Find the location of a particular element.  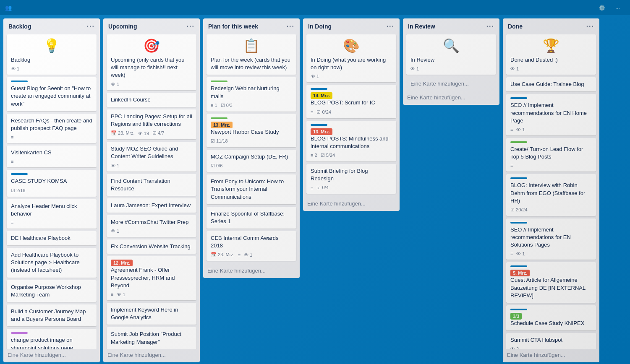

card-title-b1: Guest Blog for Seenit on "How to create … is located at coordinates (52, 96).